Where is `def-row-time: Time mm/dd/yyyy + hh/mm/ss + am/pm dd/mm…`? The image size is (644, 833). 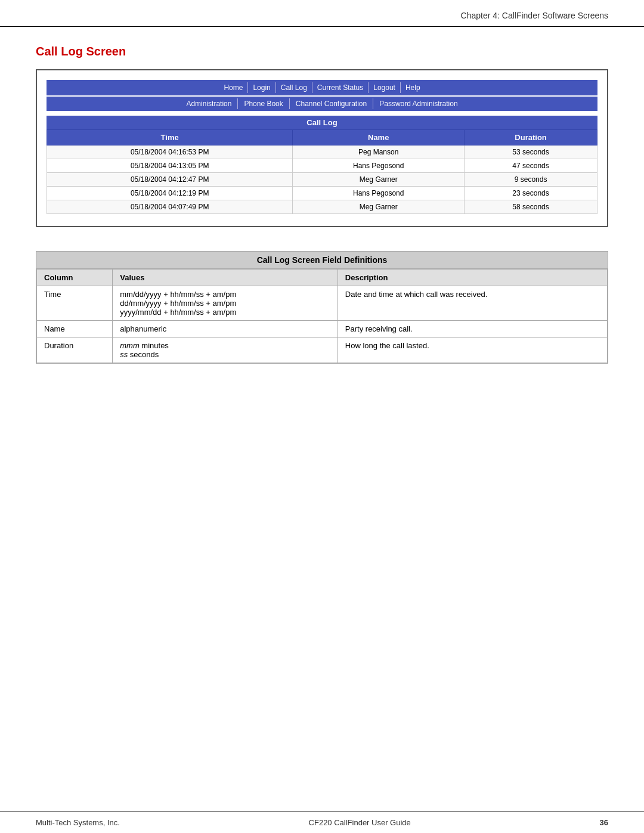 def-row-time: Time mm/dd/yyyy + hh/mm/ss + am/pm dd/mm… is located at coordinates (322, 304).